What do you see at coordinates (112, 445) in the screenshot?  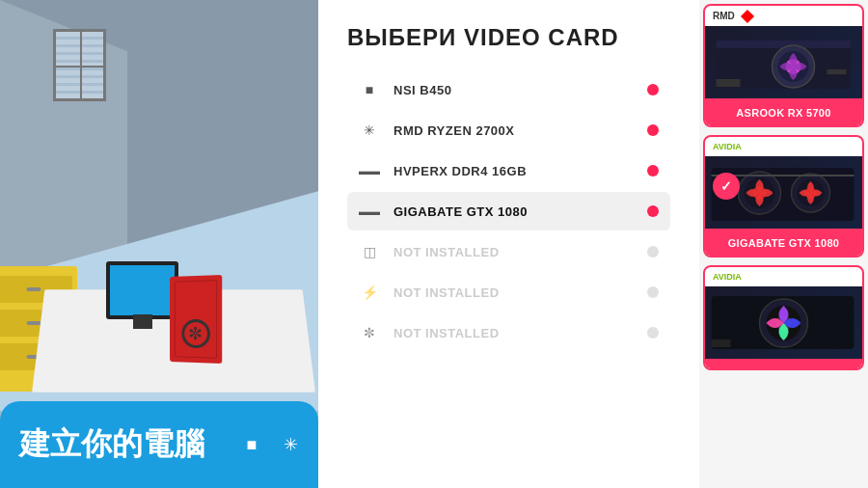 I see `page-title: 建立你的電腦` at bounding box center [112, 445].